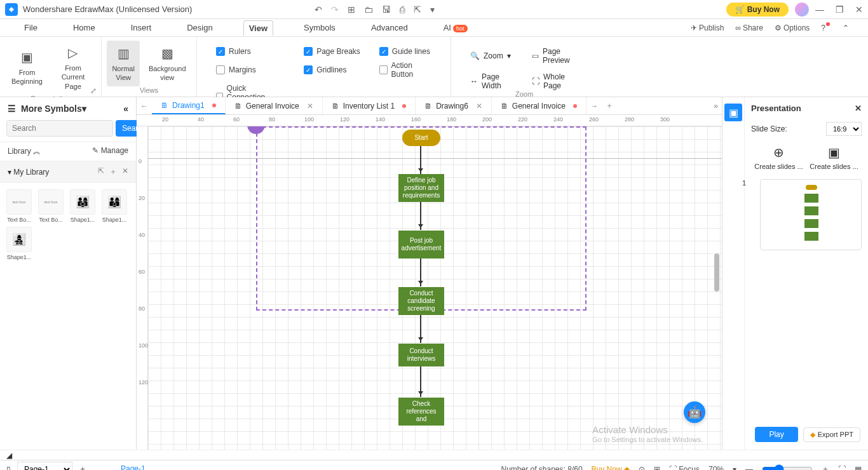 The image size is (868, 470). What do you see at coordinates (778, 158) in the screenshot?
I see `create-slides-plus-button: ⊕Create slides ...` at bounding box center [778, 158].